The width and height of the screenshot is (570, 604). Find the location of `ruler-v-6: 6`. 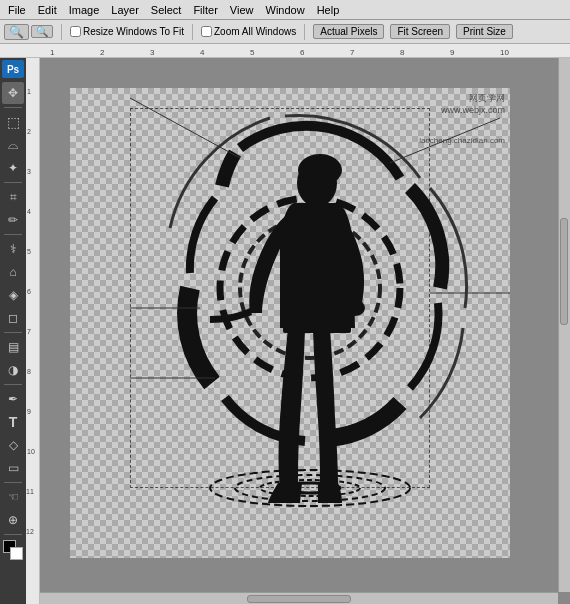

ruler-v-6: 6 is located at coordinates (29, 292).